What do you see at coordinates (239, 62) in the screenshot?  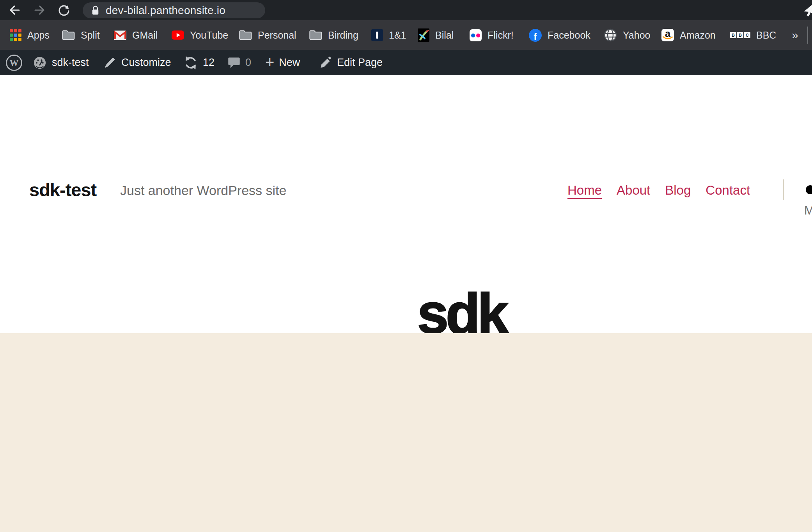 I see `admin-comments: 0` at bounding box center [239, 62].